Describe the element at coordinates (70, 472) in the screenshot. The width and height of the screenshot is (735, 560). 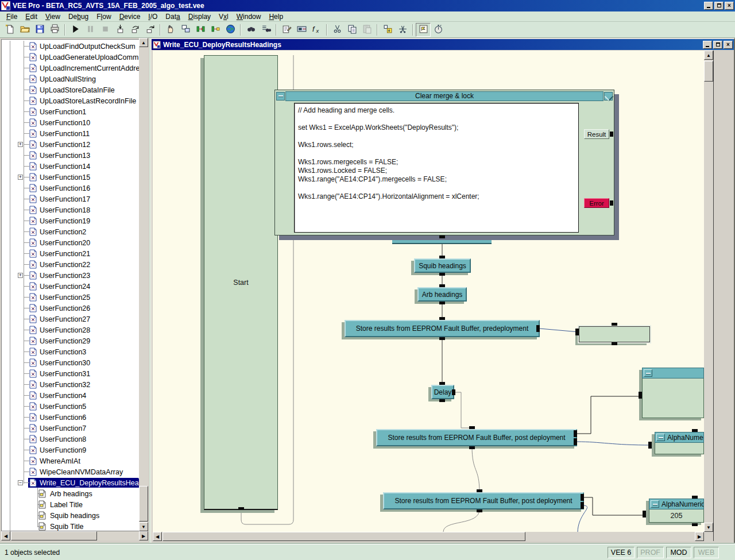
I see `tree-item-wipecleannvmdataarray: WipeCleanNVMDataArray` at that location.